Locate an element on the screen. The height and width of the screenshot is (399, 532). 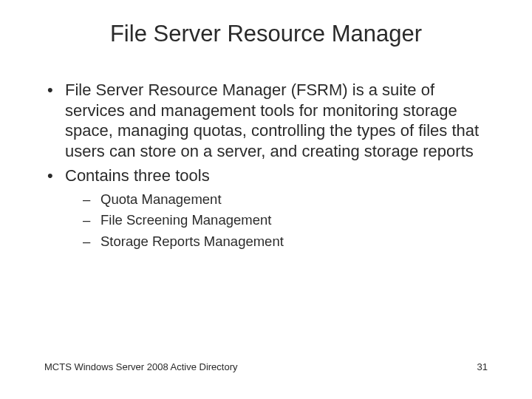
sub-bullet-item: Storage Reports Management is located at coordinates (276, 242).